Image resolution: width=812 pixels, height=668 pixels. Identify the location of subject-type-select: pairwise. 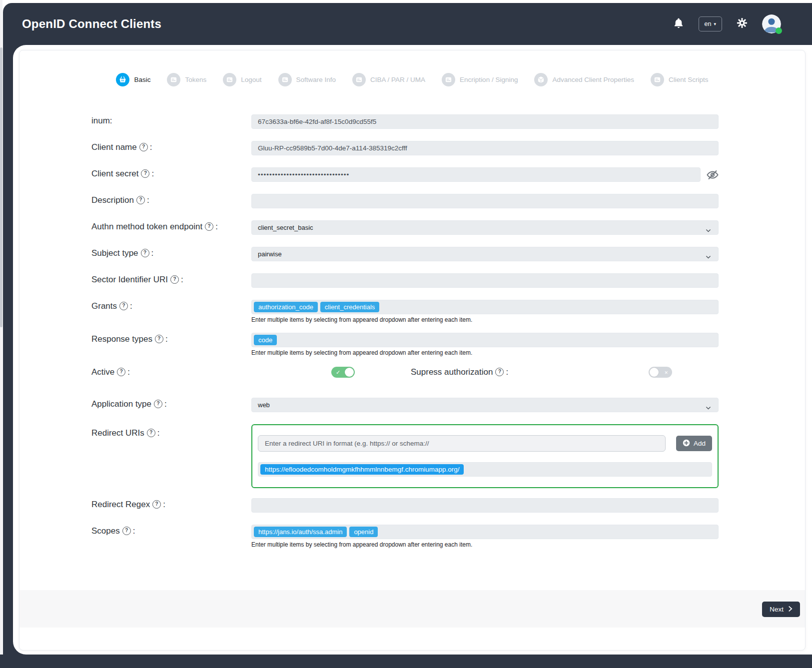
(485, 254).